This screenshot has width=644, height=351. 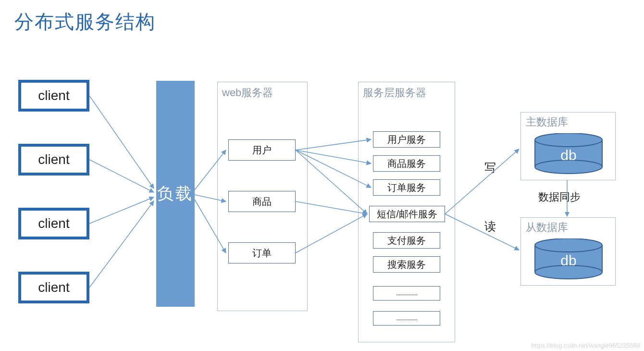 What do you see at coordinates (547, 227) in the screenshot?
I see `db-replica-title: 从数据库` at bounding box center [547, 227].